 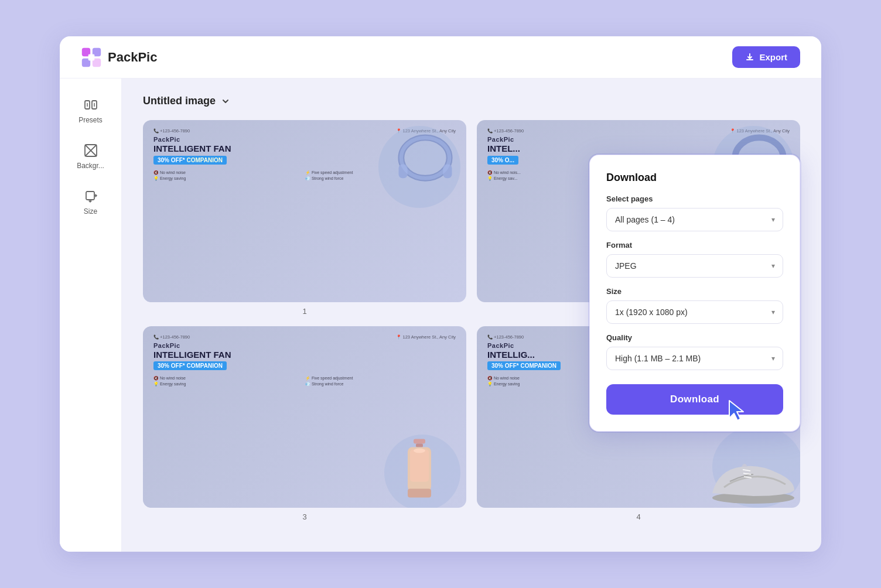 I want to click on select-pages-select: All pages (1 – 4) Page 1 Page 2 Page 3 P…, so click(x=695, y=220).